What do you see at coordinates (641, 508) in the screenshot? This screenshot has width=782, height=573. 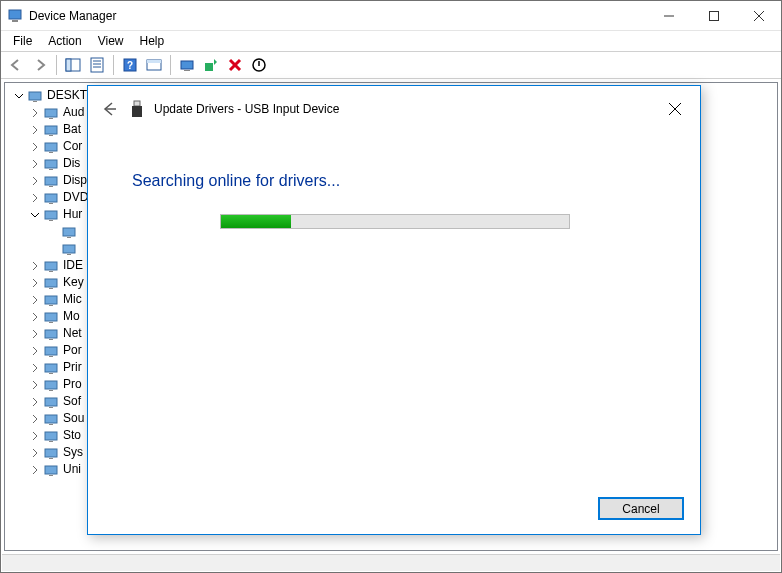 I see `dialog-button-row: Cancel` at bounding box center [641, 508].